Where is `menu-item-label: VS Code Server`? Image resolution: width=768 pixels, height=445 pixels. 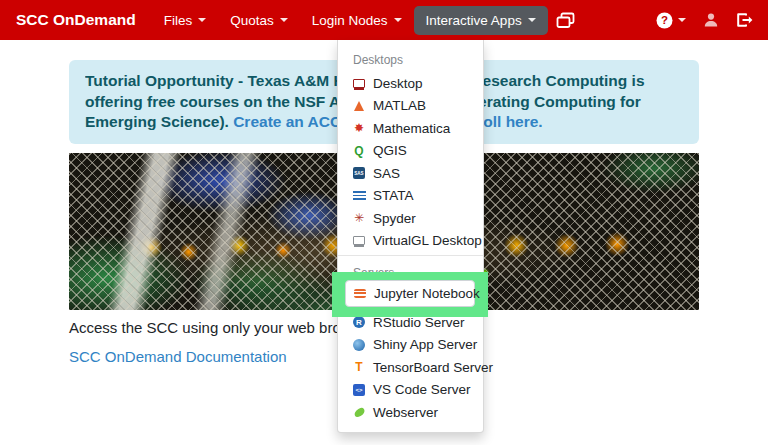 menu-item-label: VS Code Server is located at coordinates (422, 390).